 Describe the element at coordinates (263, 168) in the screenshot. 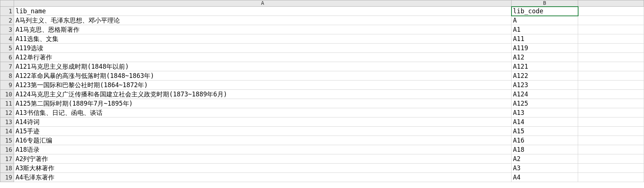

I see `cell: A3斯大林著作` at that location.